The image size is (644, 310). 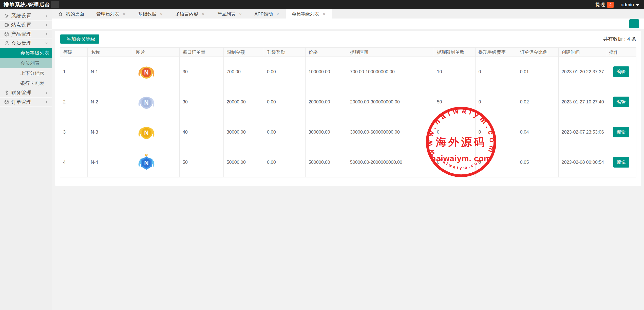 What do you see at coordinates (306, 14) in the screenshot?
I see `tab-label: 会员等级列表` at bounding box center [306, 14].